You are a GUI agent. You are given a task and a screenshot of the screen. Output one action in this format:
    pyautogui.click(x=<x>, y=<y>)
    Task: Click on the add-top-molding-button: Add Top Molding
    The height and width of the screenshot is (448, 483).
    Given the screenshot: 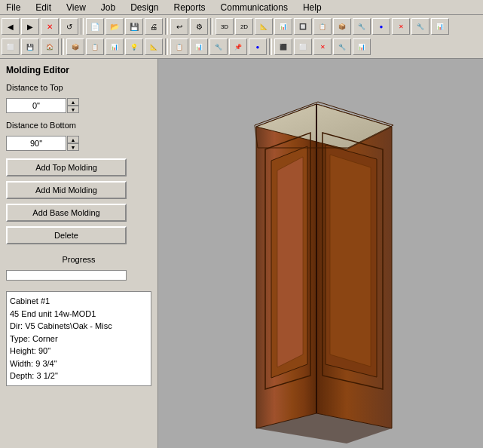 What is the action you would take?
    pyautogui.click(x=66, y=167)
    